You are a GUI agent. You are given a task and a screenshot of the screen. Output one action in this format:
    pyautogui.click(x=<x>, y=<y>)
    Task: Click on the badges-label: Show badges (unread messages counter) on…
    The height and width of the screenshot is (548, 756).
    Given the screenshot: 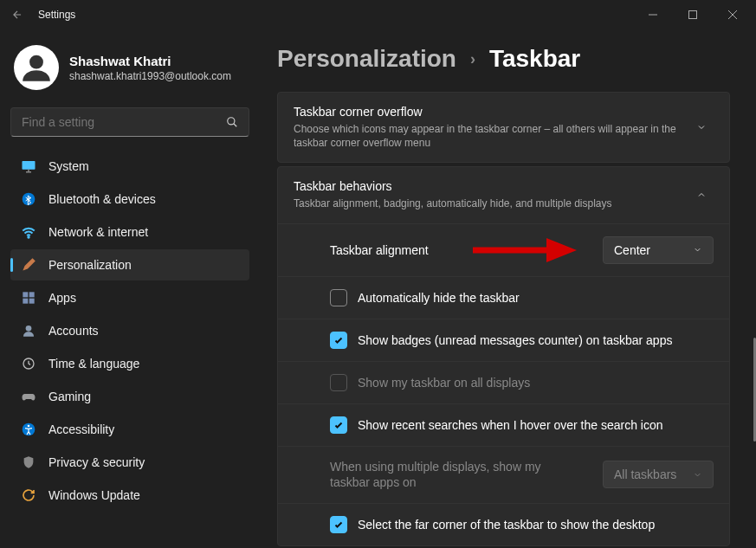 What is the action you would take?
    pyautogui.click(x=535, y=340)
    